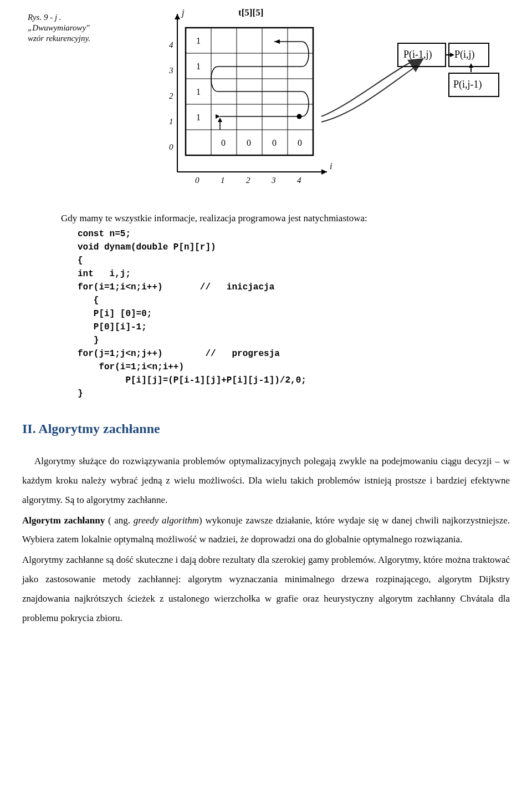 Image resolution: width=532 pixels, height=809 pixels. I want to click on axis-j-label: j, so click(183, 13).